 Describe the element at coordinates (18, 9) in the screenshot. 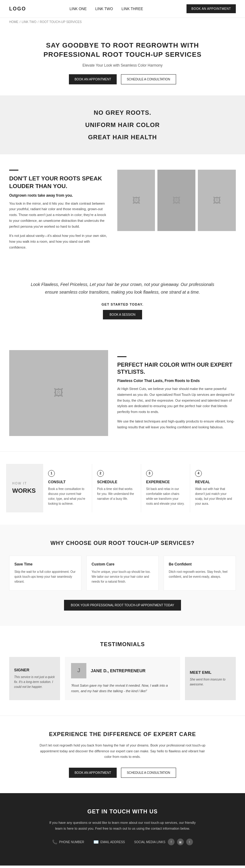

I see `logo: LOGO` at that location.